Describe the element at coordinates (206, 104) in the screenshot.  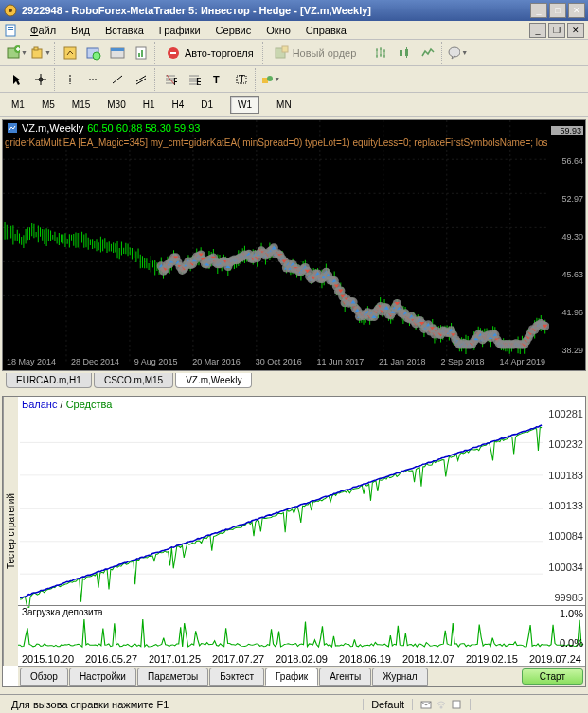
I see `tf-d1: D1` at that location.